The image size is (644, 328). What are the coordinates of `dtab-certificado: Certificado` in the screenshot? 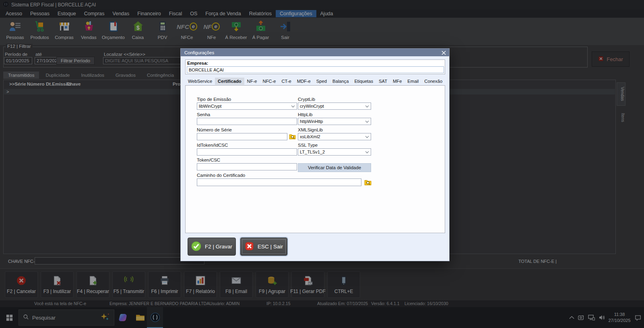 It's located at (229, 81).